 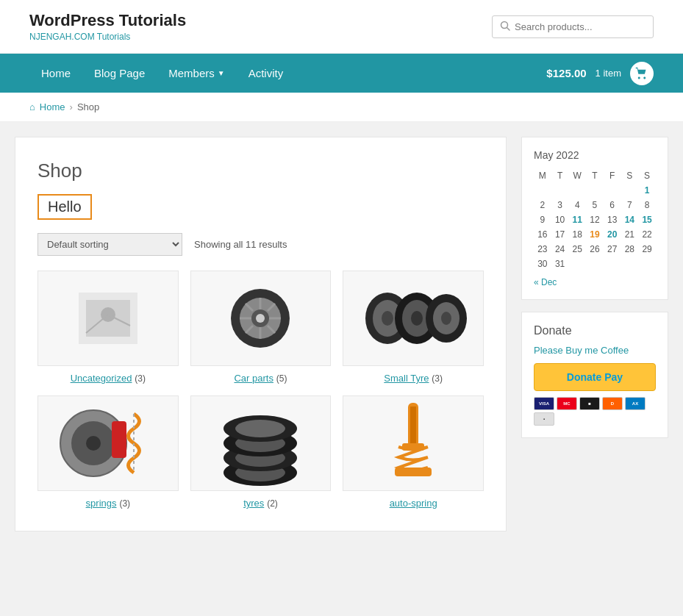 I want to click on site-title: WordPress Tutorials, so click(x=107, y=21).